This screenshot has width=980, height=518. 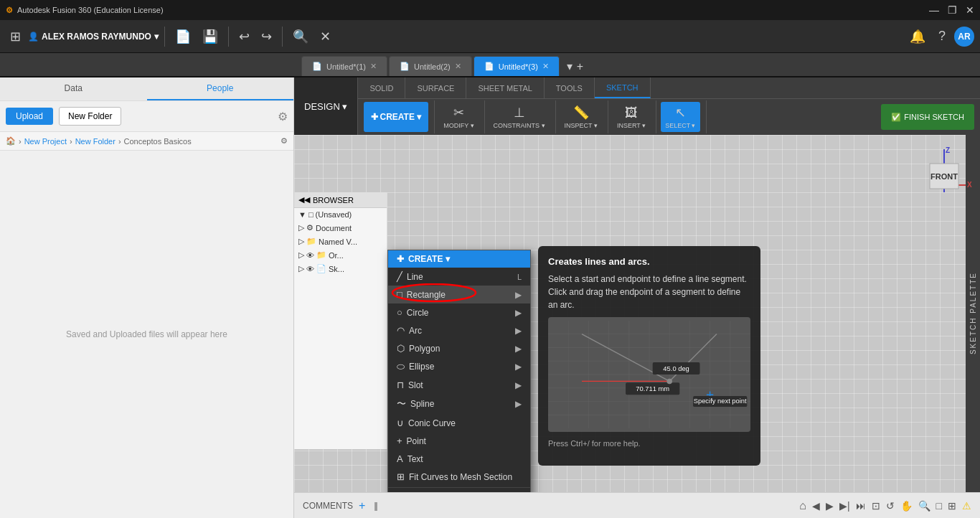 I want to click on menu-item-point: +Point, so click(x=459, y=441).